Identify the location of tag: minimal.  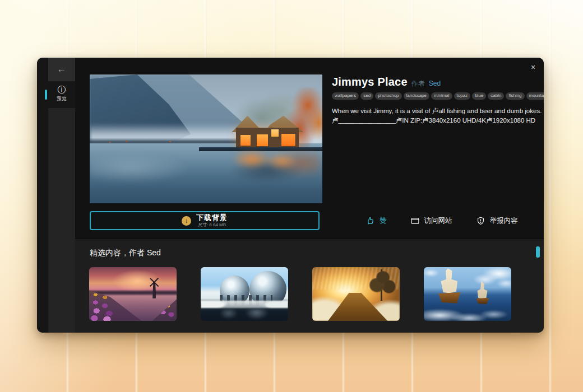
(442, 96).